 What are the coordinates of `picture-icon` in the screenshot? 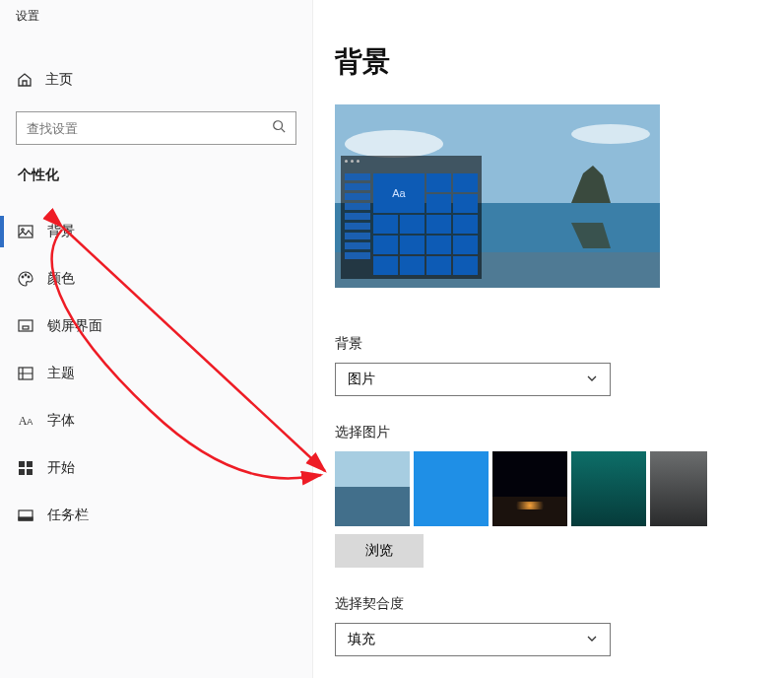 It's located at (26, 232).